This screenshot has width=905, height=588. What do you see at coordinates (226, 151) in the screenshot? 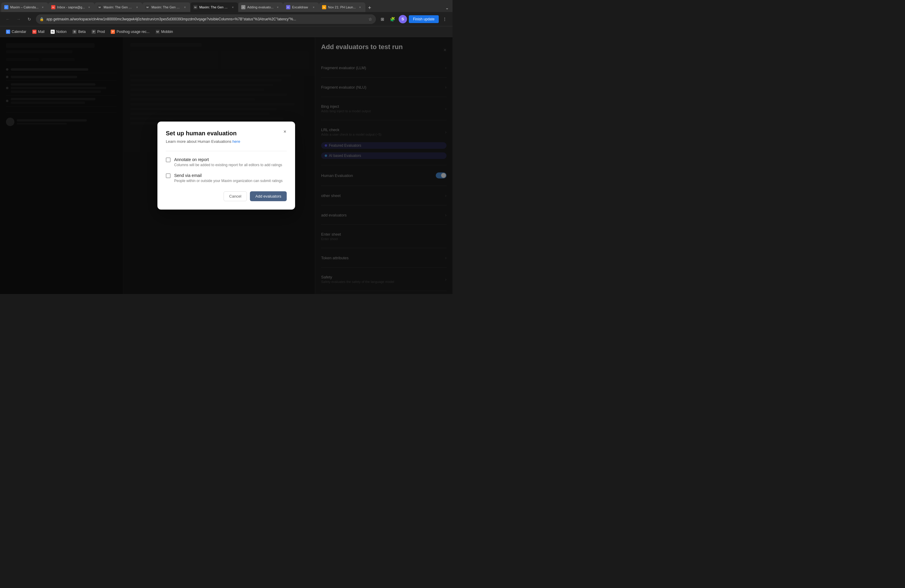
I see `modal-divider` at bounding box center [226, 151].